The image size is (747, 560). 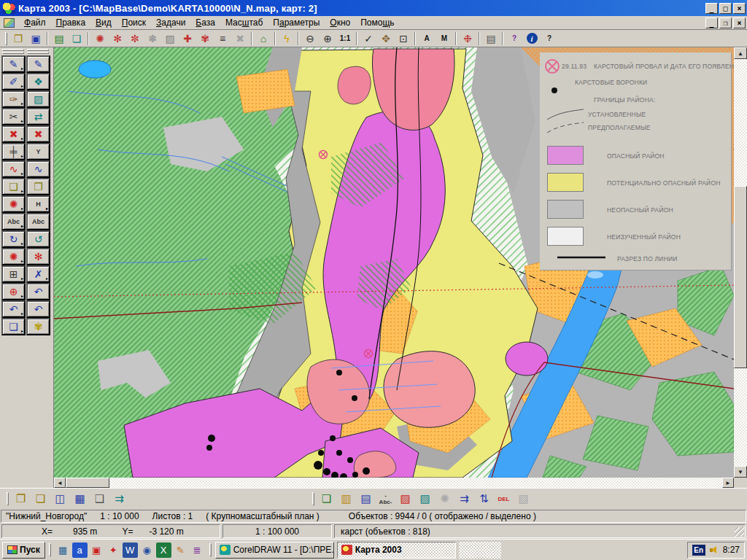 What do you see at coordinates (240, 39) in the screenshot?
I see `search-cancel-button: ✖` at bounding box center [240, 39].